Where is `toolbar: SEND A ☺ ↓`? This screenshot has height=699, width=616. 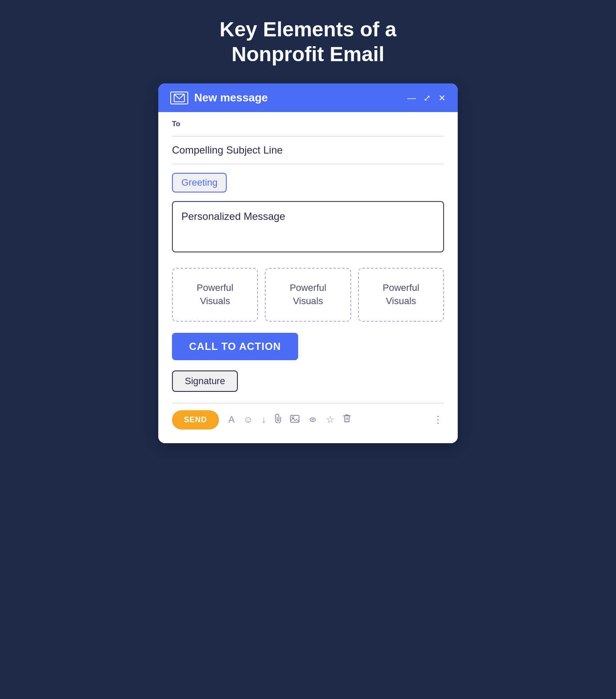 toolbar: SEND A ☺ ↓ is located at coordinates (308, 418).